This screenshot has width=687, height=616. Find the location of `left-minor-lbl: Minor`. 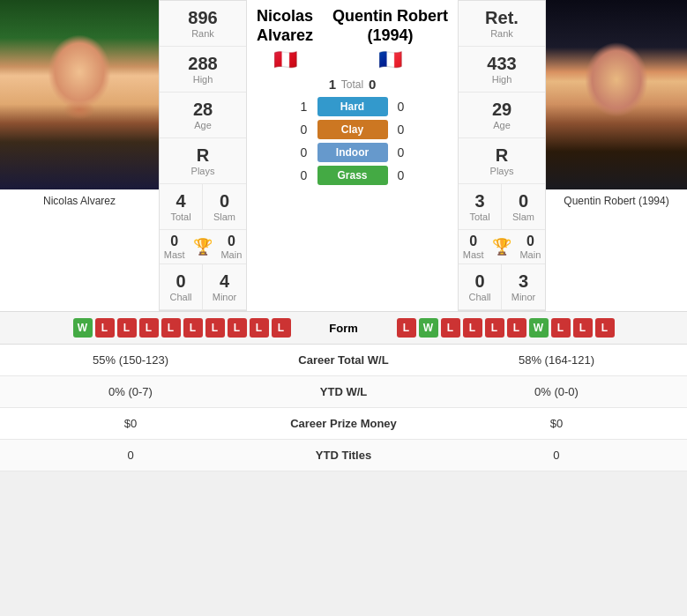

left-minor-lbl: Minor is located at coordinates (224, 297).